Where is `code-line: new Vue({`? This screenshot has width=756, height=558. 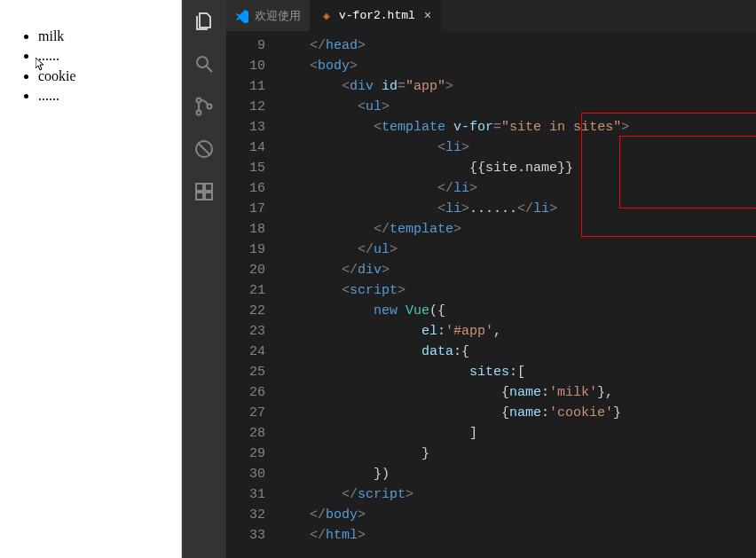 code-line: new Vue({ is located at coordinates (516, 310).